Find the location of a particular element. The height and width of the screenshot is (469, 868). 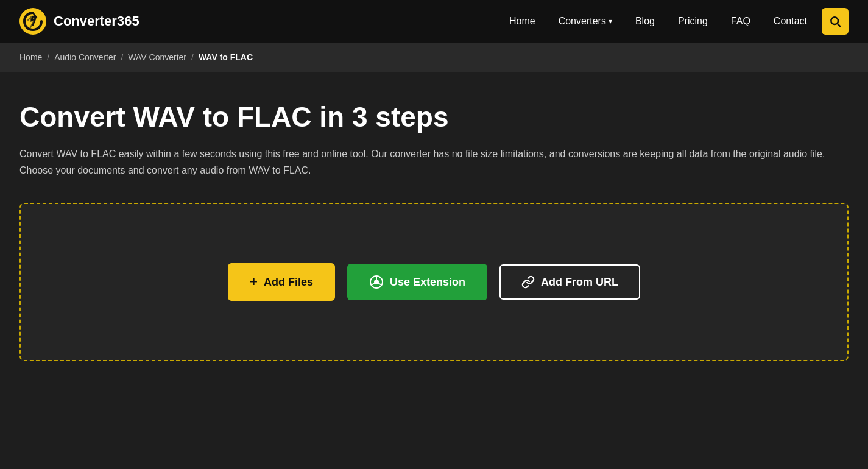

pricing-nav-link: Pricing is located at coordinates (693, 21).